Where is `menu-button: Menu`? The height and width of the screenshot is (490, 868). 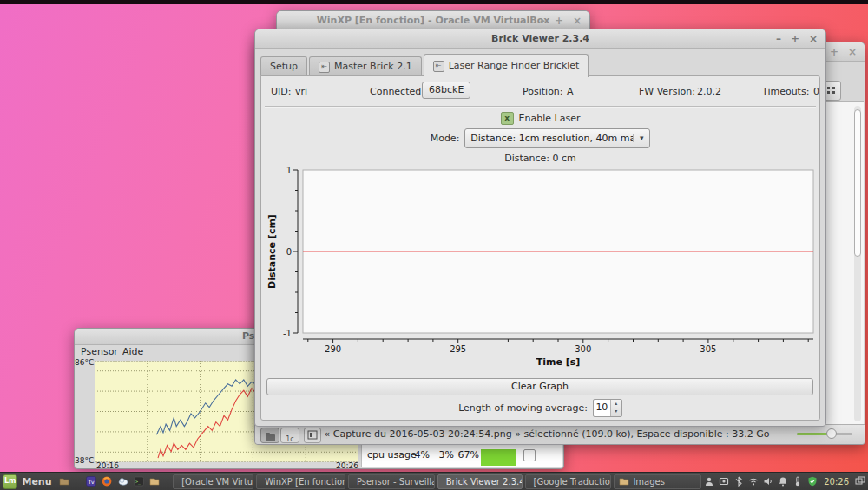
menu-button: Menu is located at coordinates (36, 482).